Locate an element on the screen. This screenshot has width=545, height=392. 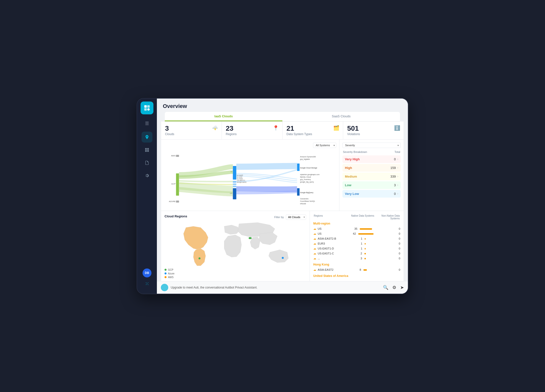
severity-item-low: Low 3 › is located at coordinates (372, 185).